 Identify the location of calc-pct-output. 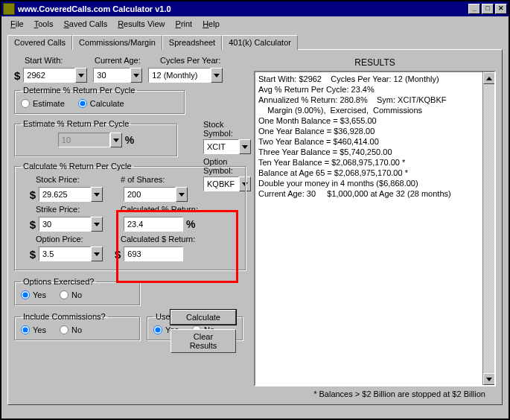
(153, 224).